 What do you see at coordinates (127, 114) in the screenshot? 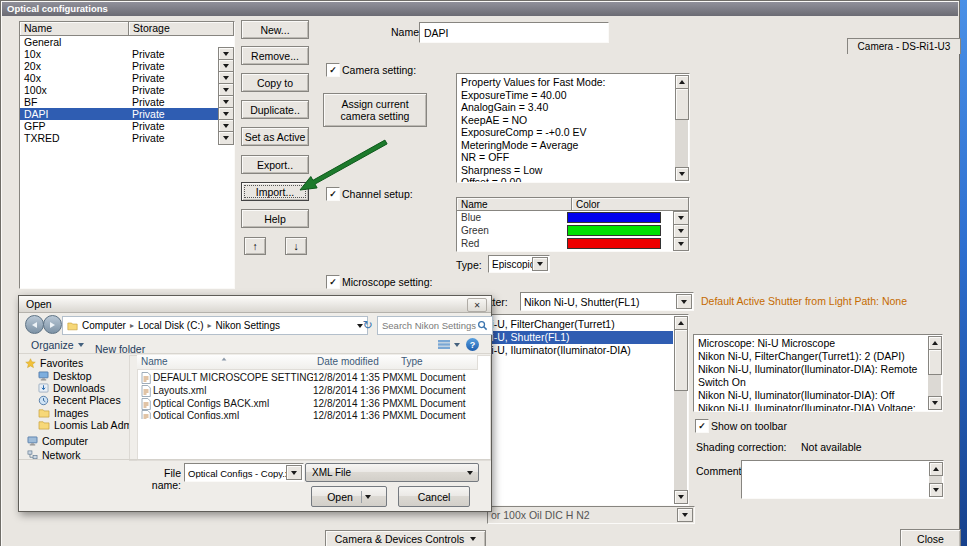
I see `config-row-dapi-selected: DAPI Private` at bounding box center [127, 114].